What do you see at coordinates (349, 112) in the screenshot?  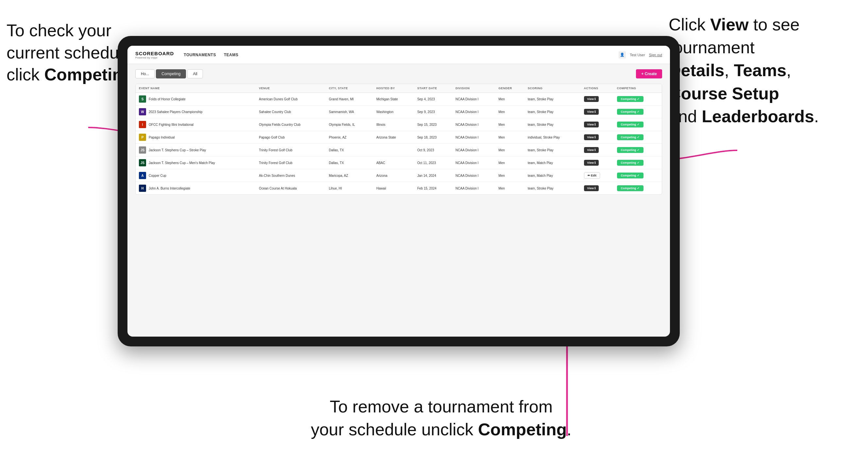 I see `city-state-cell: Sammamish, WA` at bounding box center [349, 112].